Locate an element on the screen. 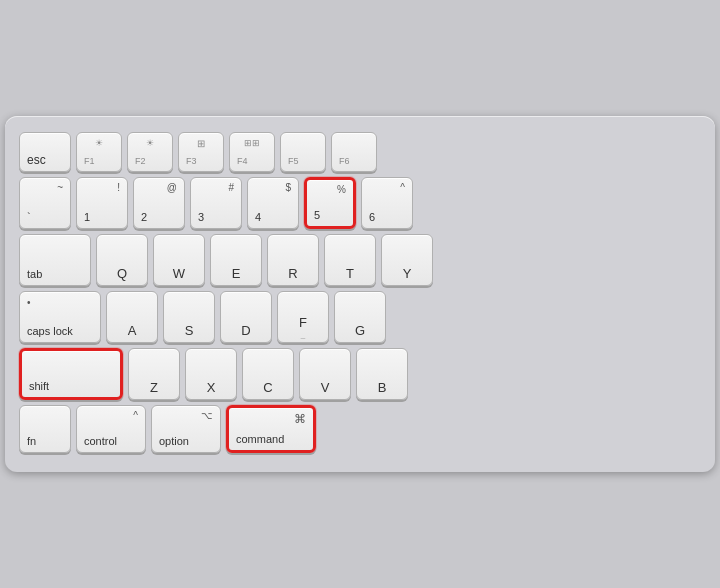 Image resolution: width=720 pixels, height=588 pixels. command-icon: ⌘ is located at coordinates (300, 419).